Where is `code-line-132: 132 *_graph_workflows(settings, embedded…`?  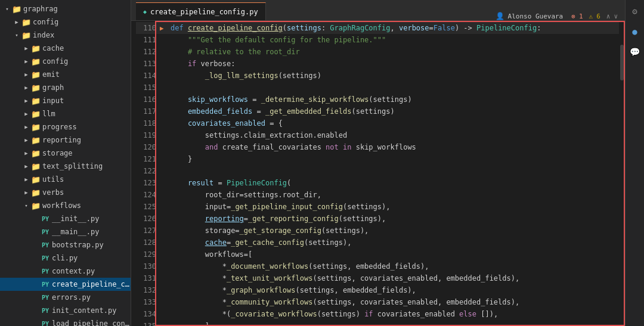
code-line-132: 132 *_graph_workflows(settings, embedded… is located at coordinates (377, 290).